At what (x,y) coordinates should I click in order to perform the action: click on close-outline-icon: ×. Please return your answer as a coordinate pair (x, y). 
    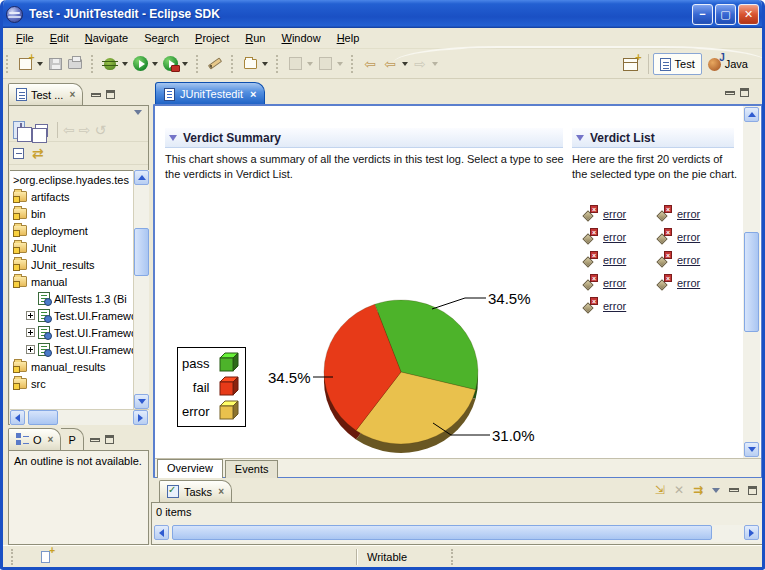
    Looking at the image, I should click on (51, 440).